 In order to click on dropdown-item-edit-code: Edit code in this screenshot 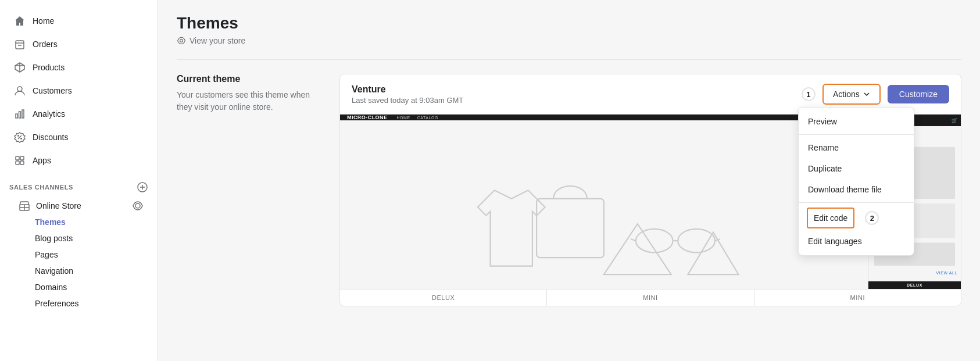, I will do `click(831, 218)`.